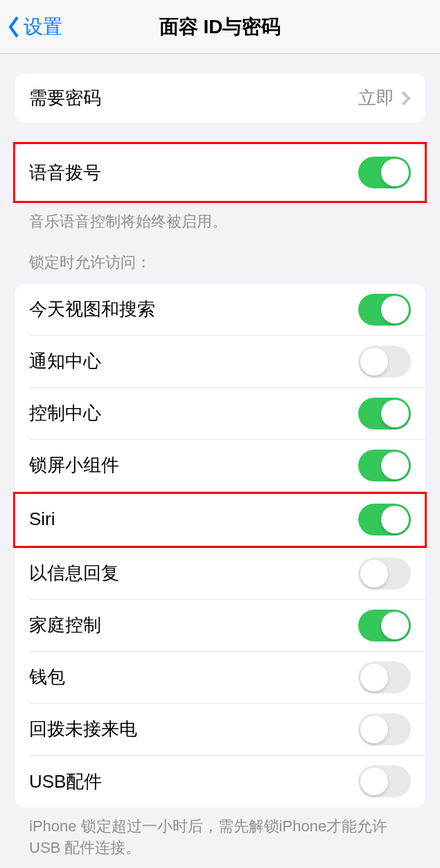 The width and height of the screenshot is (440, 868). I want to click on voice-dial-section: 语音拨号, so click(220, 172).